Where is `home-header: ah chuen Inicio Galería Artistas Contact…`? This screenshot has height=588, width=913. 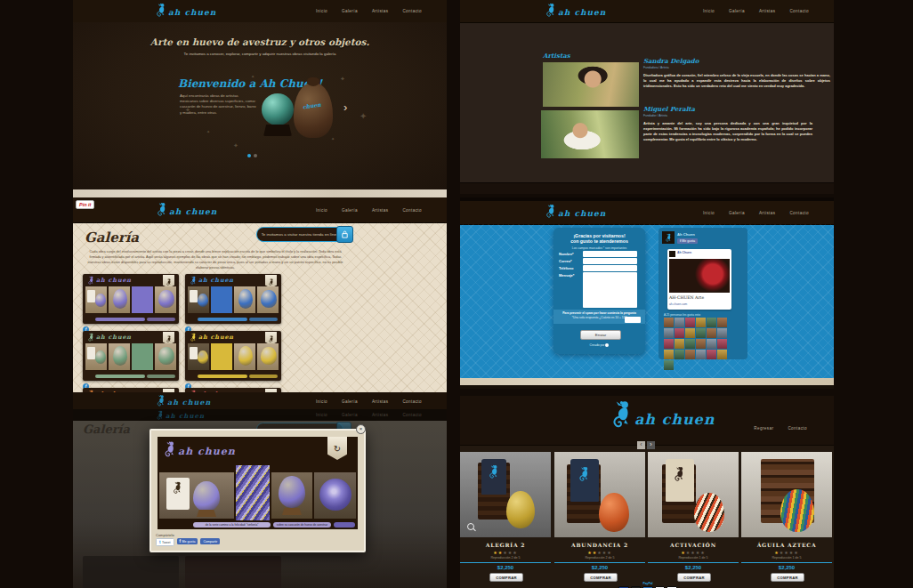
home-header: ah chuen Inicio Galería Artistas Contact… is located at coordinates (260, 12).